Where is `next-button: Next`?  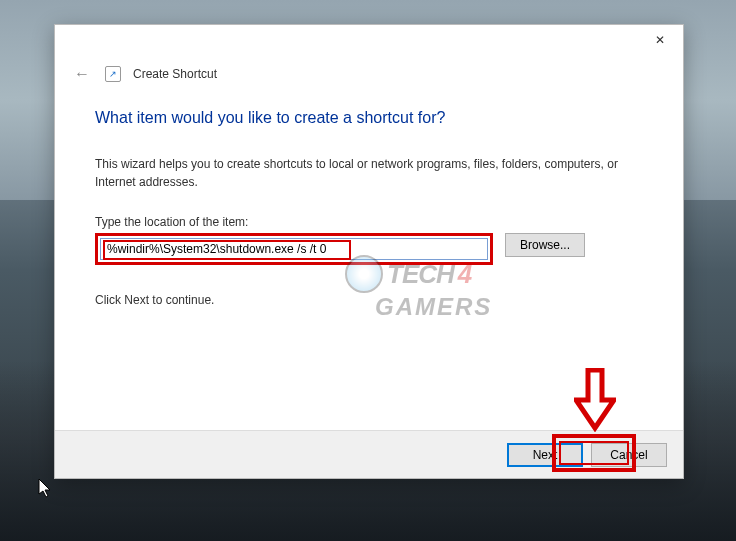 next-button: Next is located at coordinates (545, 455).